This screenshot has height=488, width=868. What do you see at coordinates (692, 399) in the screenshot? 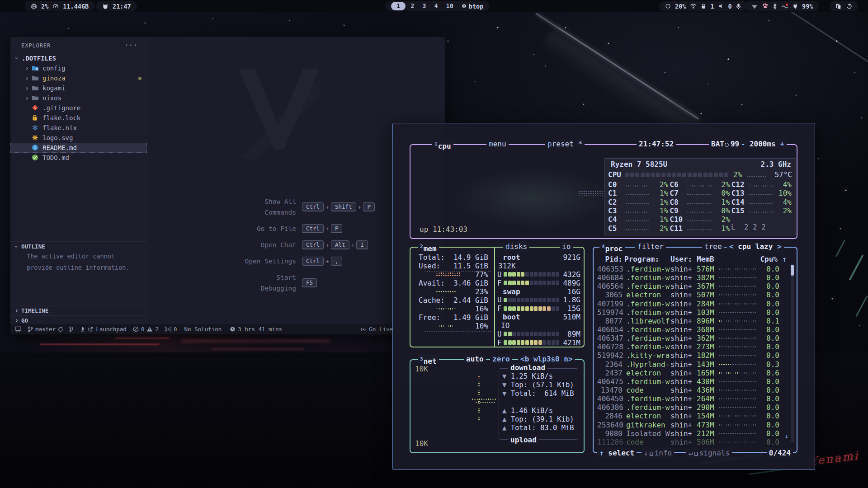
I see `process-row-406450: 406450.ferdium-wshin+264M0.0` at bounding box center [692, 399].